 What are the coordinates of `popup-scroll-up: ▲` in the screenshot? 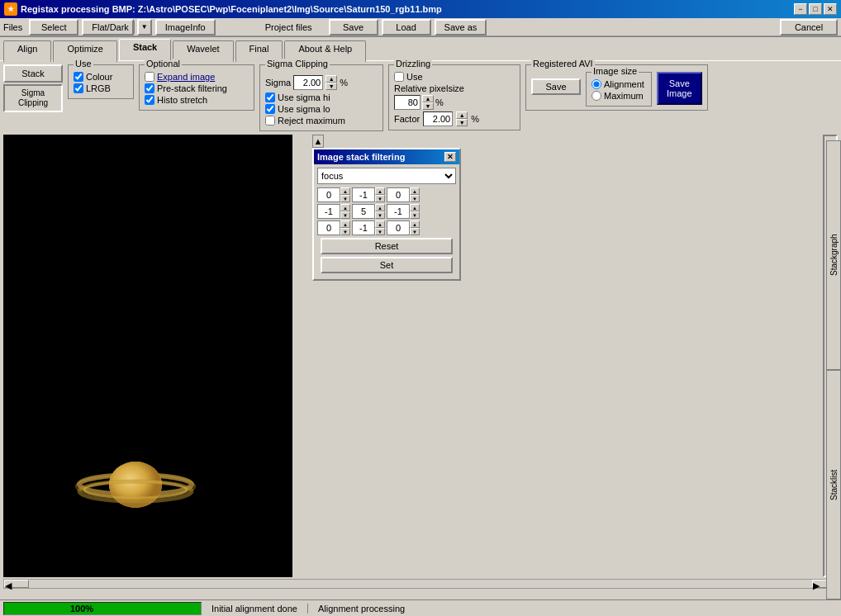 It's located at (318, 141).